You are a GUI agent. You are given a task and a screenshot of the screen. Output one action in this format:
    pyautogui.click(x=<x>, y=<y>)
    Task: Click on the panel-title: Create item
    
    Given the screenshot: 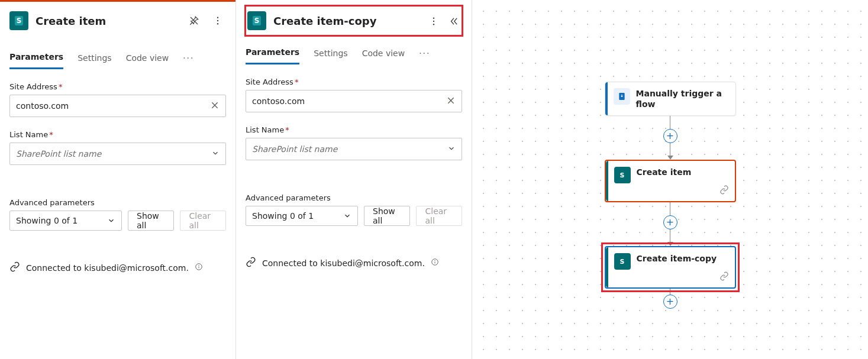 What is the action you would take?
    pyautogui.click(x=107, y=21)
    